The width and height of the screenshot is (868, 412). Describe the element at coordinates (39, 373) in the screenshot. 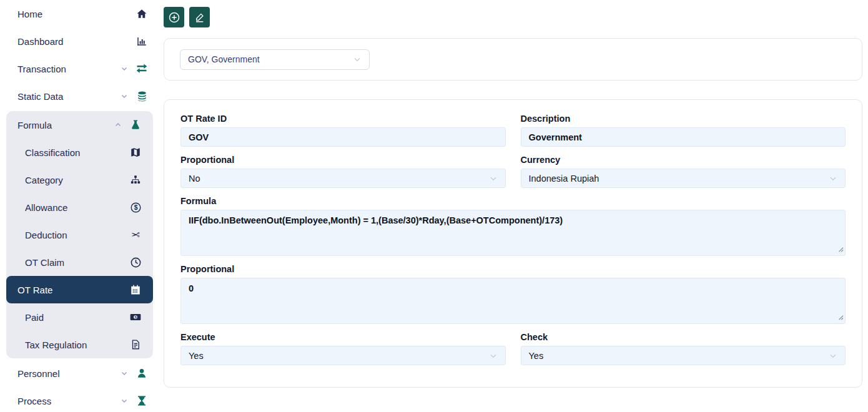

I see `sidebar-item-label: Personnel` at that location.